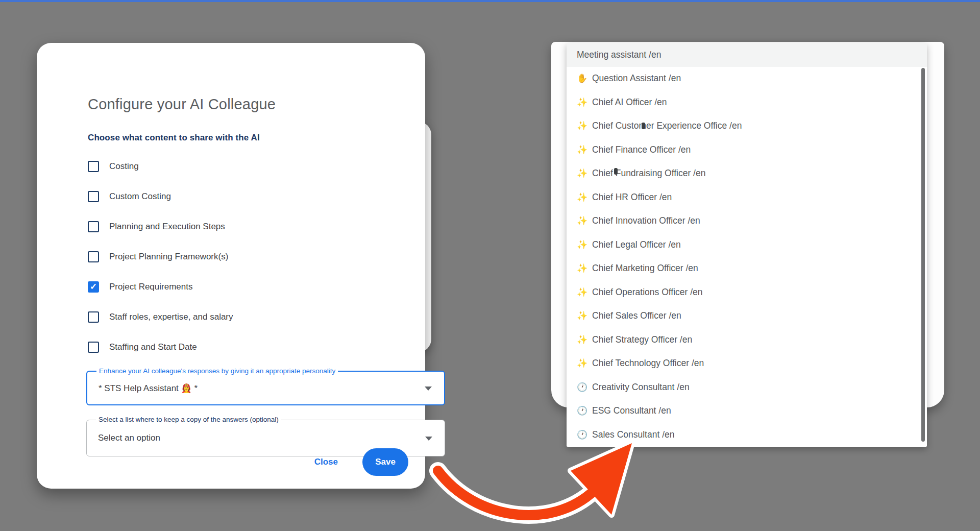 This screenshot has height=531, width=980. I want to click on checkbox-label: Planning and Execution Steps, so click(167, 227).